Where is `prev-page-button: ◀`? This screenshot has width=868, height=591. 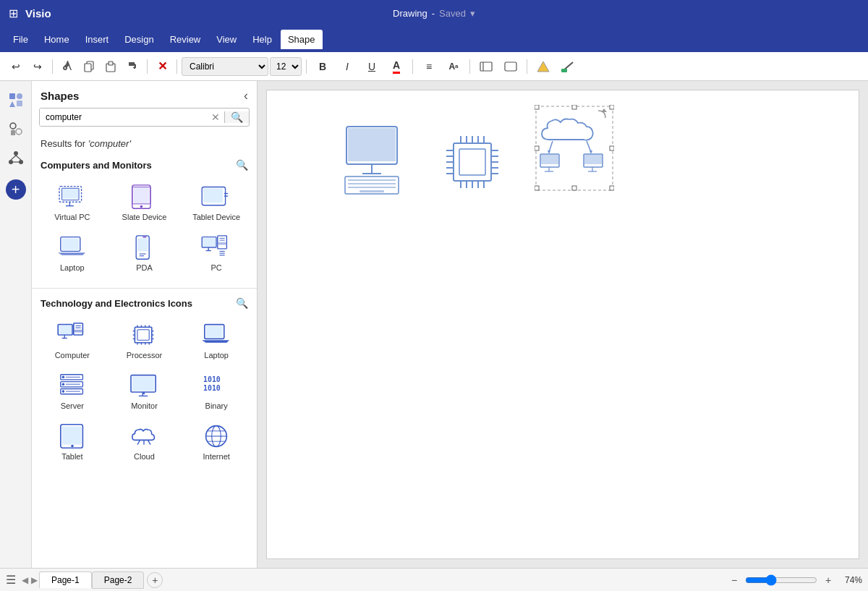
prev-page-button: ◀ is located at coordinates (25, 580).